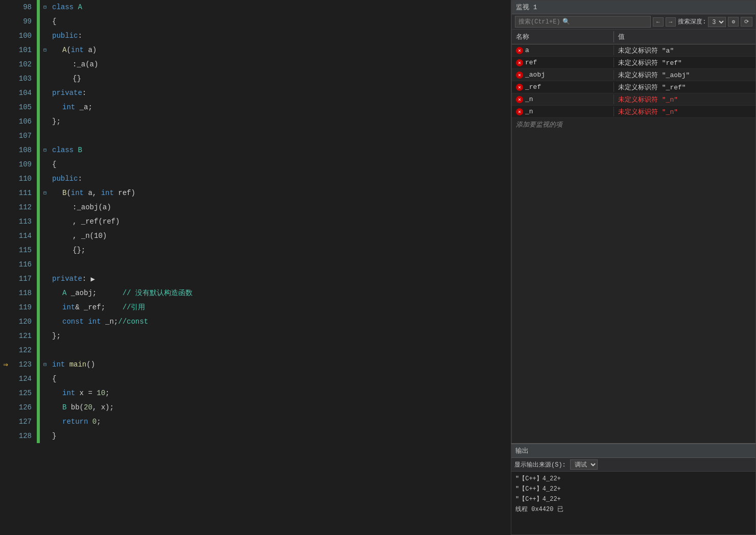 This screenshot has height=535, width=756. What do you see at coordinates (671, 22) in the screenshot?
I see `forward-btn: →` at bounding box center [671, 22].